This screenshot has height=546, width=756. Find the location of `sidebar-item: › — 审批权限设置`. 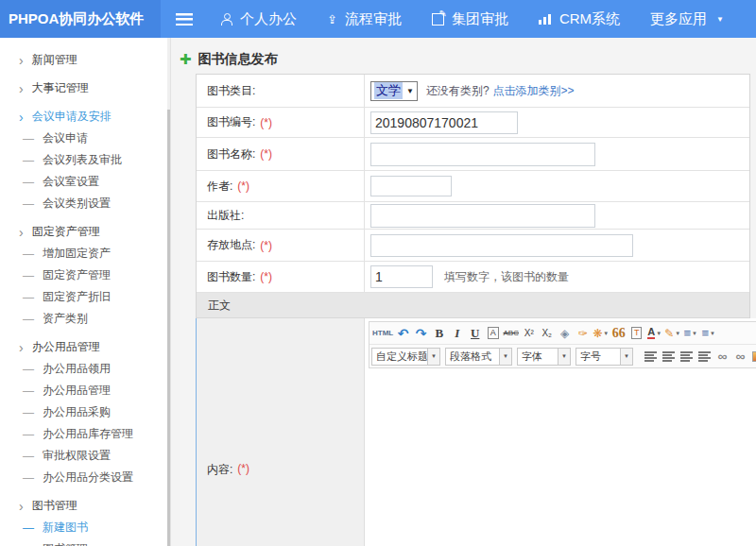

sidebar-item: › — 审批权限设置 is located at coordinates (85, 455).